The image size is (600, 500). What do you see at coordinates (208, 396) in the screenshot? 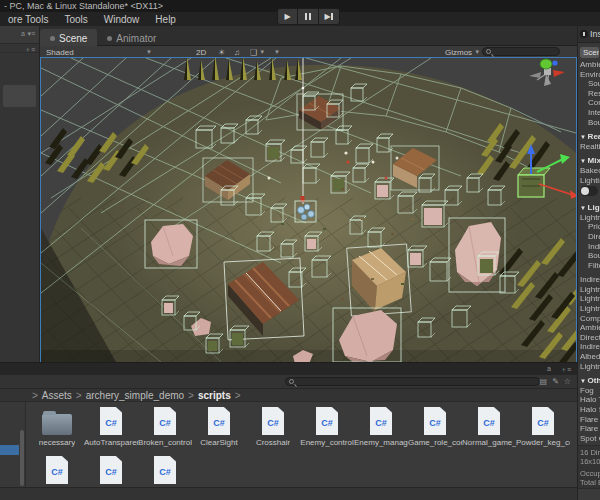
I see `breadcrumb-item: >scripts` at bounding box center [208, 396].